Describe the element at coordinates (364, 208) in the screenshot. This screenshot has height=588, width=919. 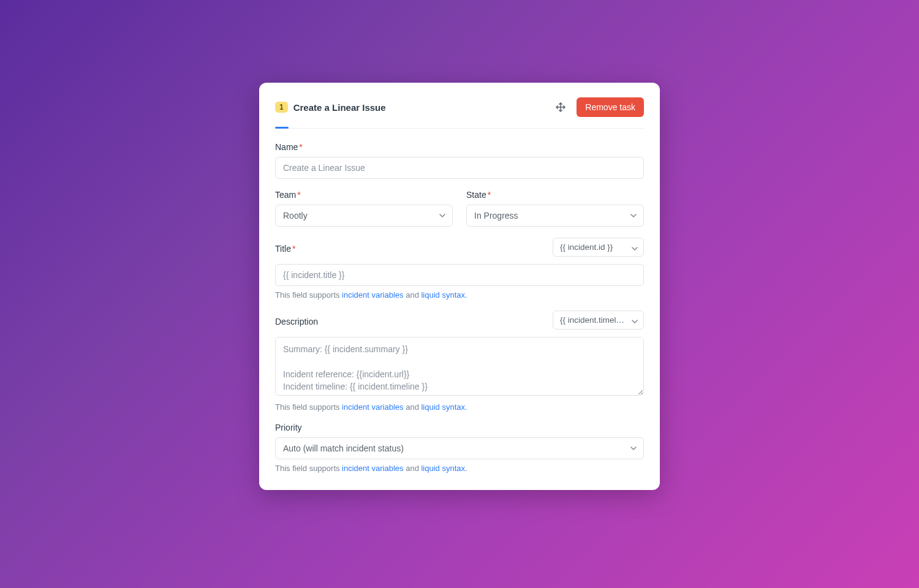
I see `field-team: Team* Rootly` at that location.